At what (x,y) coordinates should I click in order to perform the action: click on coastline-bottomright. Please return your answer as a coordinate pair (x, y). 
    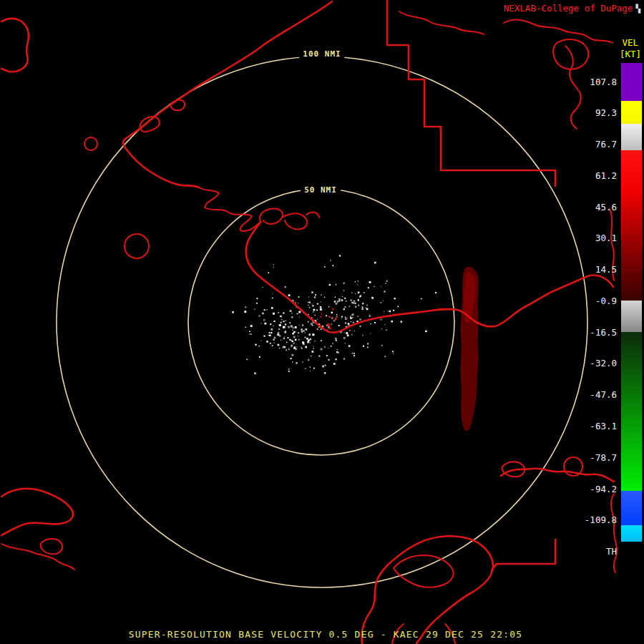
    Looking at the image, I should click on (557, 475).